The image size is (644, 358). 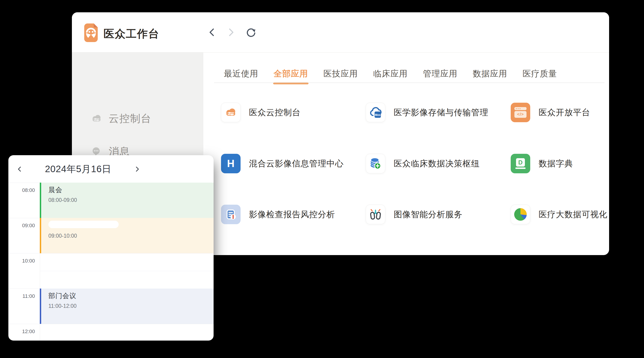 I want to click on tab-divider, so click(x=409, y=83).